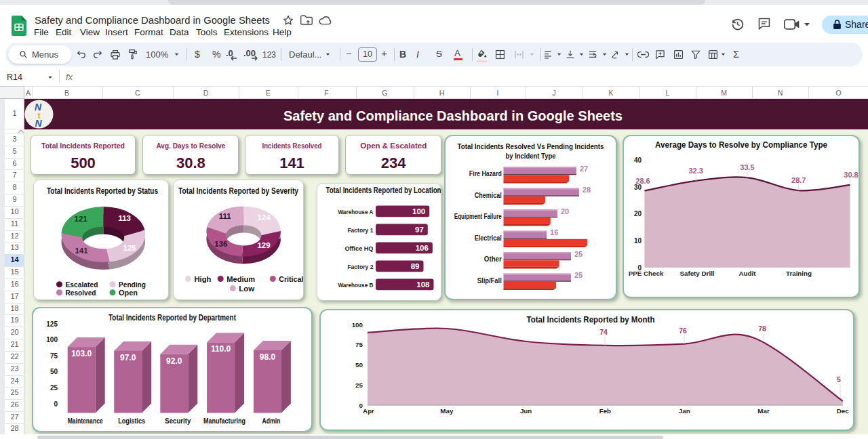 This screenshot has width=868, height=439. I want to click on svg-text: 106, so click(422, 248).